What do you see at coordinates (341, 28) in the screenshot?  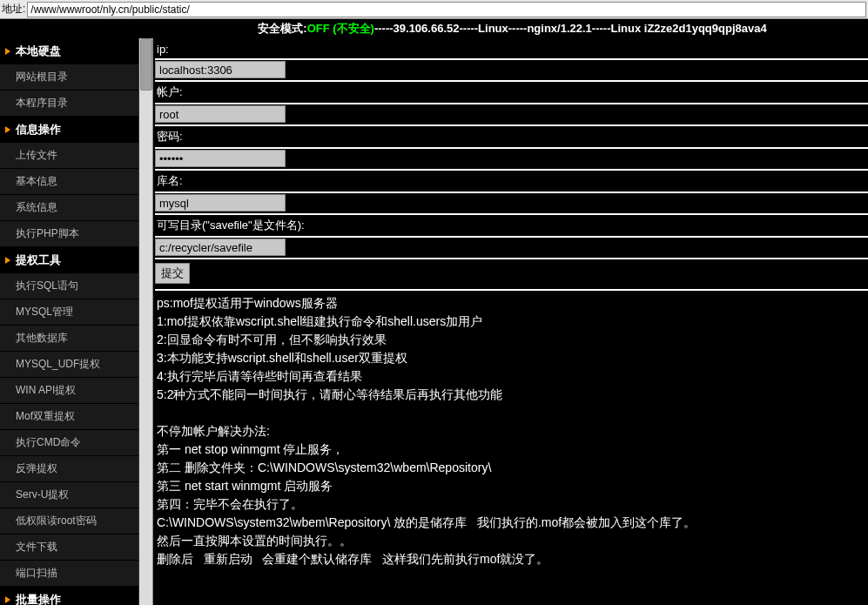 I see `status-mode: OFF (不安全)` at bounding box center [341, 28].